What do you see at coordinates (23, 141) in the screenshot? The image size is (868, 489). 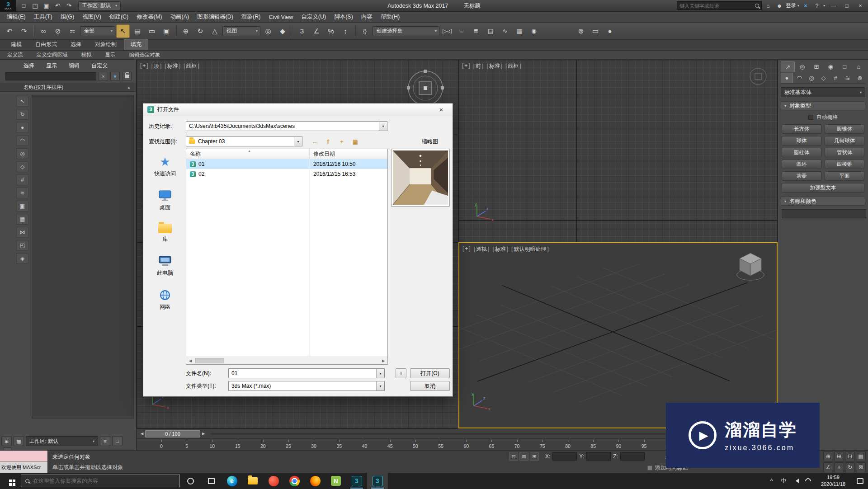 I see `filter-shapes-icon: ◠` at bounding box center [23, 141].